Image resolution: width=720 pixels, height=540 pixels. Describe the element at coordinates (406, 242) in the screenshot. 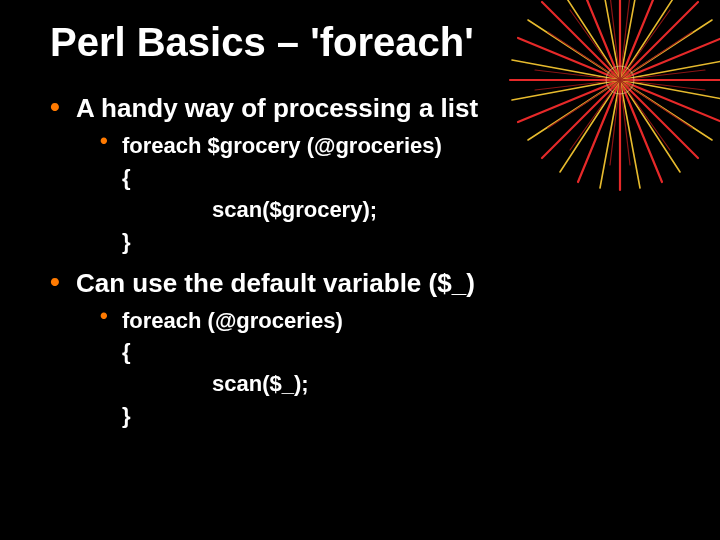

I see `code1-line4: }` at that location.